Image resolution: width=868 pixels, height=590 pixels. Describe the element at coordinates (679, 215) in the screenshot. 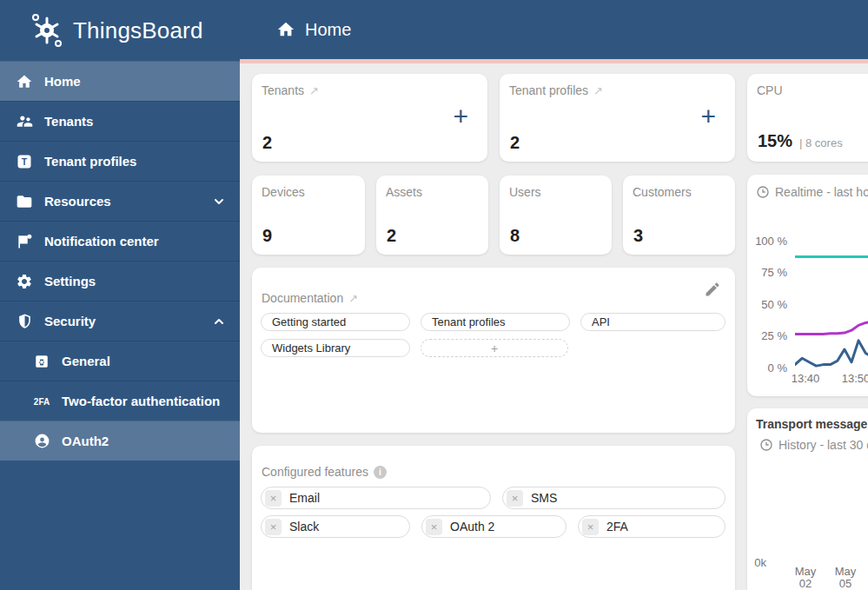

I see `customers-card: Customers 3` at that location.